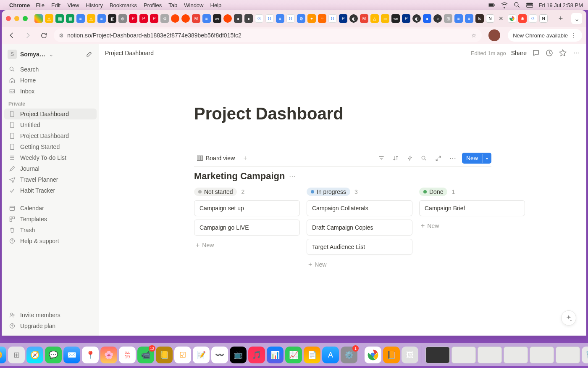 This screenshot has width=588, height=368. What do you see at coordinates (519, 53) in the screenshot?
I see `share-button: Share` at bounding box center [519, 53].